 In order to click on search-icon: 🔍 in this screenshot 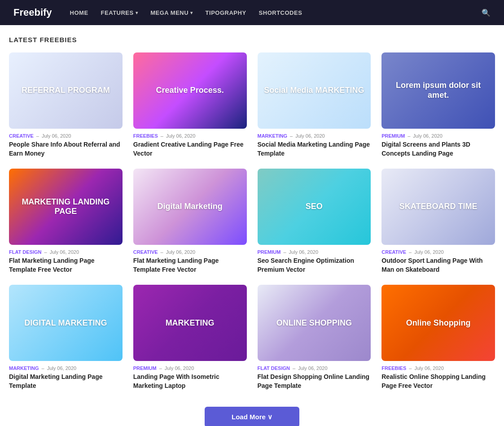, I will do `click(486, 13)`.